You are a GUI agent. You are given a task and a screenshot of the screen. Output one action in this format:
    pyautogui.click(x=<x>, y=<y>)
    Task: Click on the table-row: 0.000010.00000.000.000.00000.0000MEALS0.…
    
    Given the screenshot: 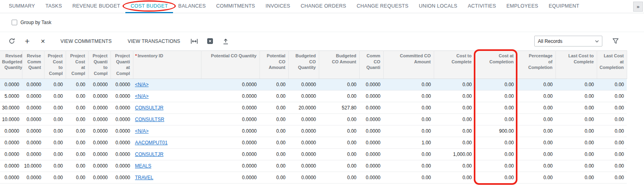 What is the action you would take?
    pyautogui.click(x=313, y=166)
    